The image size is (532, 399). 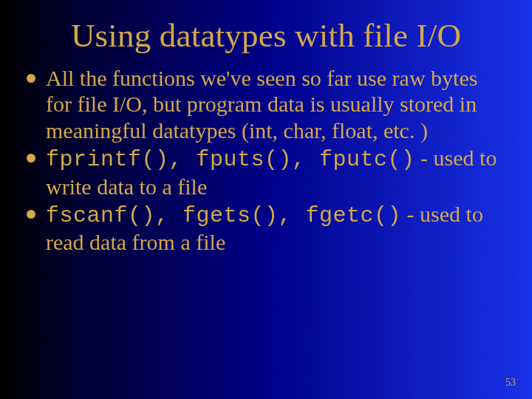 I want to click on bullet-item: fprintf(), fputs(), fputc() - used to wr…, so click(x=274, y=172).